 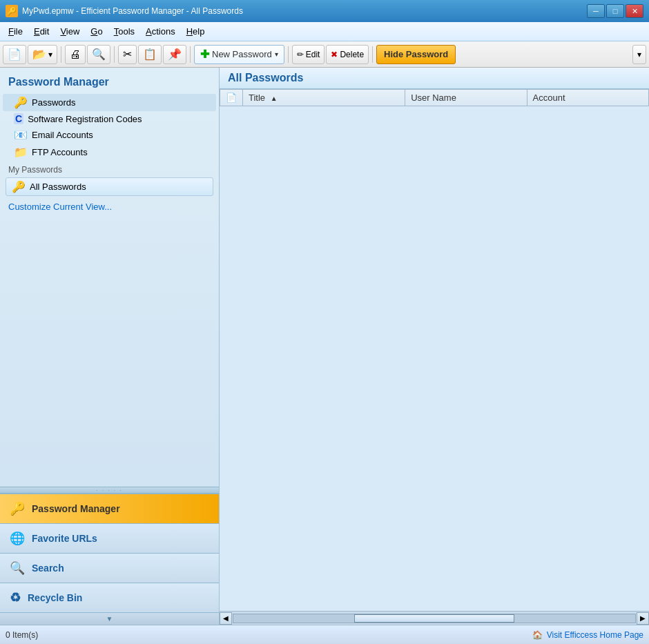 I want to click on th-title: Title ▲, so click(x=323, y=98).